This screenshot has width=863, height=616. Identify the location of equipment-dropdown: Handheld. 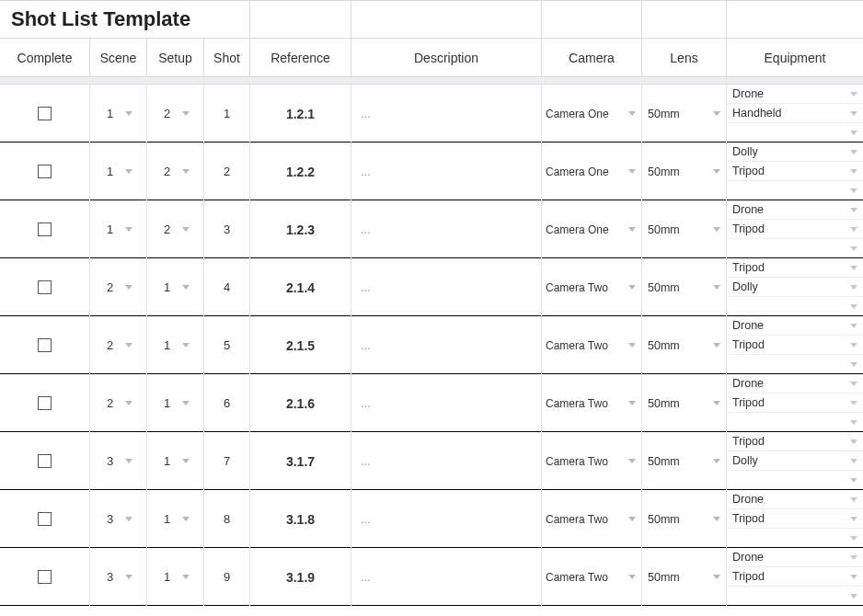
(795, 114).